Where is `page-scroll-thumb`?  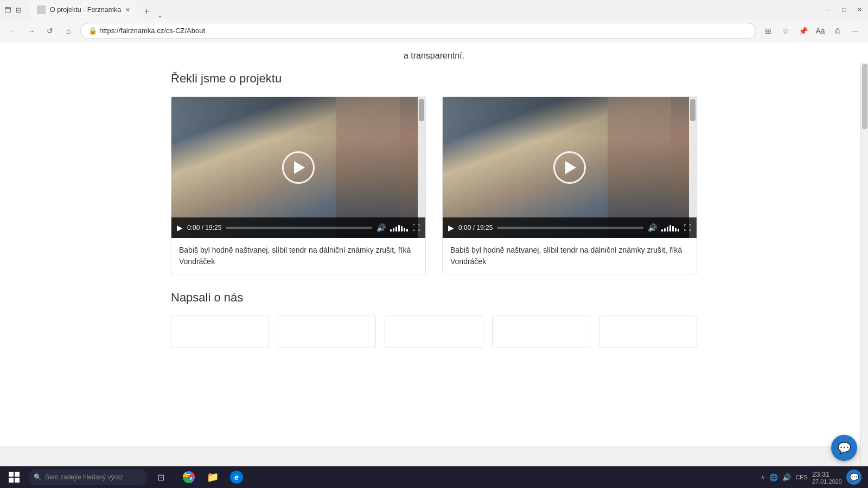 page-scroll-thumb is located at coordinates (865, 97).